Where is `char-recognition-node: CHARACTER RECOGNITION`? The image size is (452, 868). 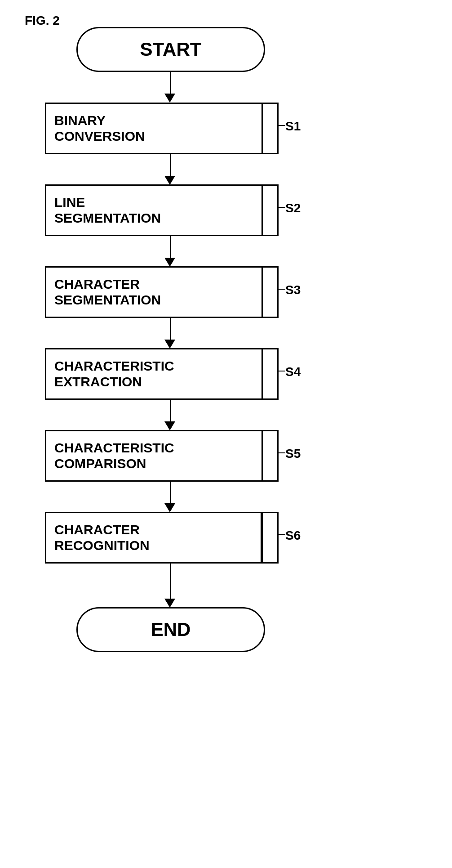
char-recognition-node: CHARACTER RECOGNITION is located at coordinates (162, 538).